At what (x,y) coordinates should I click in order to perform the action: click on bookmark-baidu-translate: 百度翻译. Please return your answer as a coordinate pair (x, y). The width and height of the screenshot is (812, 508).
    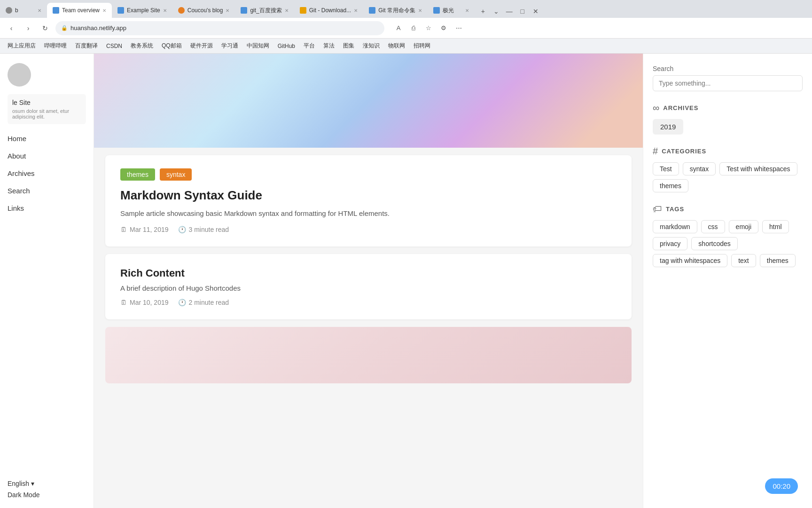
    Looking at the image, I should click on (86, 46).